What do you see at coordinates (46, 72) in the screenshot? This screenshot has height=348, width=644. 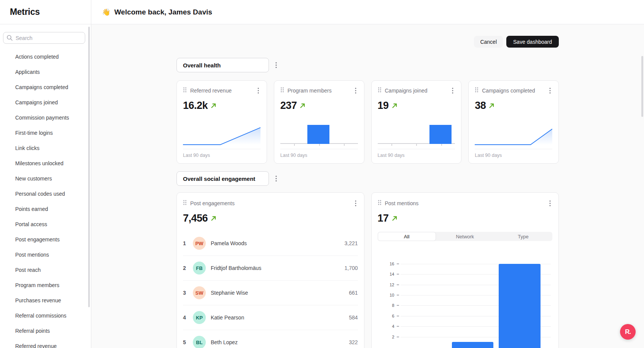 I see `sidebar-metric-item: Applicants` at bounding box center [46, 72].